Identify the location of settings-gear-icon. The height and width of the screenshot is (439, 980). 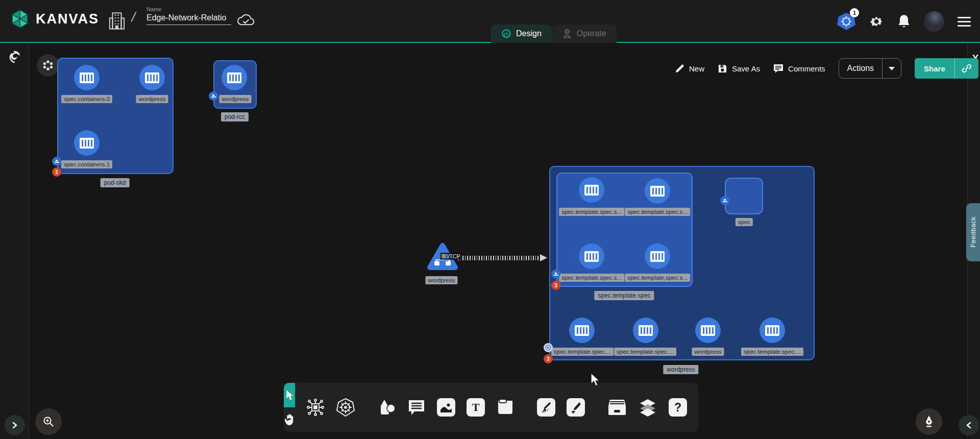
(876, 21).